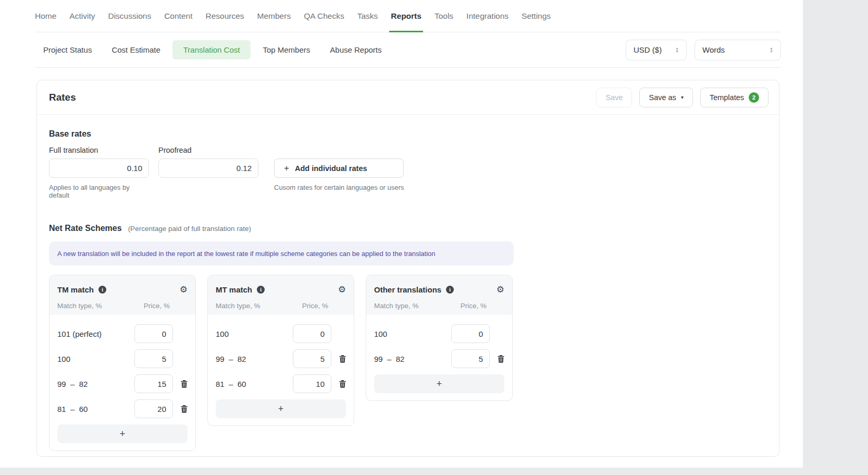 The image size is (868, 475). I want to click on scheme-title: TM match, so click(76, 290).